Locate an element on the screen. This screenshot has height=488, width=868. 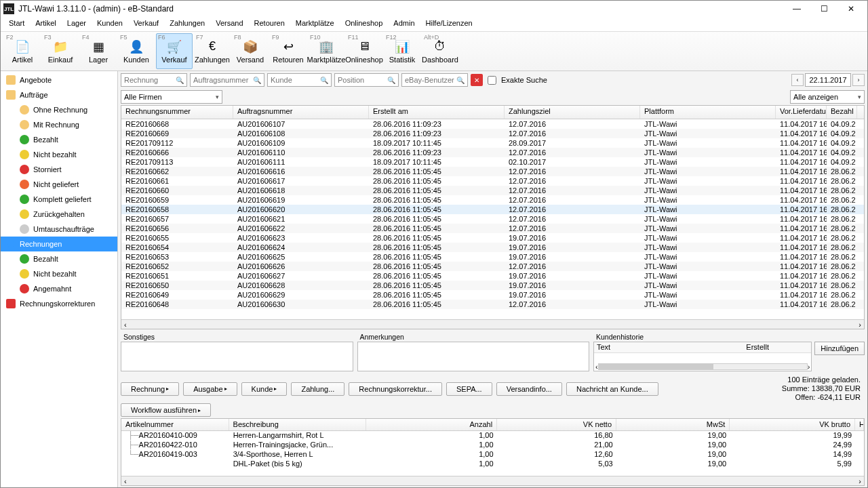
tool-versand: F8📦Versand is located at coordinates (250, 52).